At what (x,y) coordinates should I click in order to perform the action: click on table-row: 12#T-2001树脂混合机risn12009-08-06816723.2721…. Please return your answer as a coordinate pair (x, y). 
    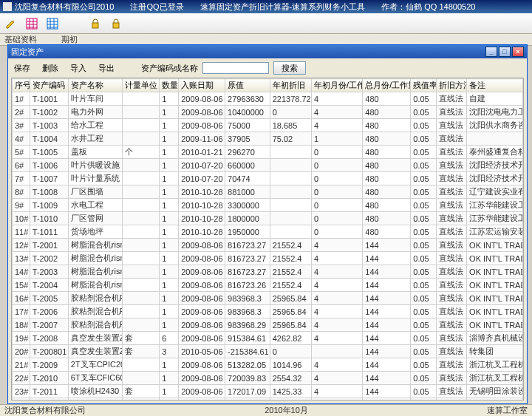
    Looking at the image, I should click on (267, 245).